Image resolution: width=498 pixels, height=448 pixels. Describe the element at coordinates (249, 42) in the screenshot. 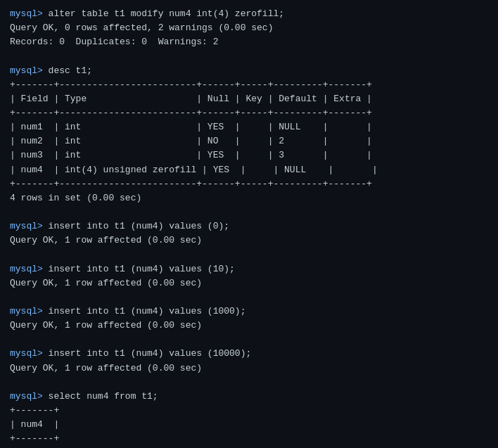

I see `line-3: Records: 0 Duplicates: 0 Warnings: 2` at that location.